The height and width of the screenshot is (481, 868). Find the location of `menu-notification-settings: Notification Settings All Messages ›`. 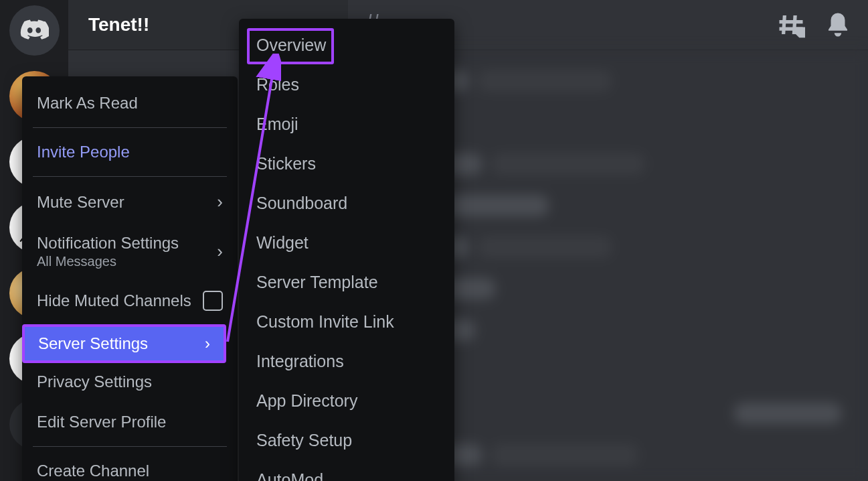

menu-notification-settings: Notification Settings All Messages › is located at coordinates (130, 252).